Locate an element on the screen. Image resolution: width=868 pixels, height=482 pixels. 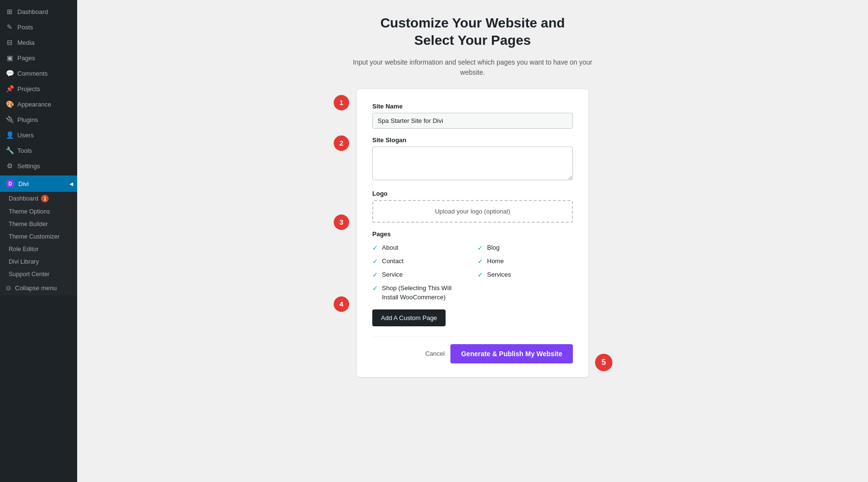
publish-button: Generate & Publish My Website is located at coordinates (512, 354).